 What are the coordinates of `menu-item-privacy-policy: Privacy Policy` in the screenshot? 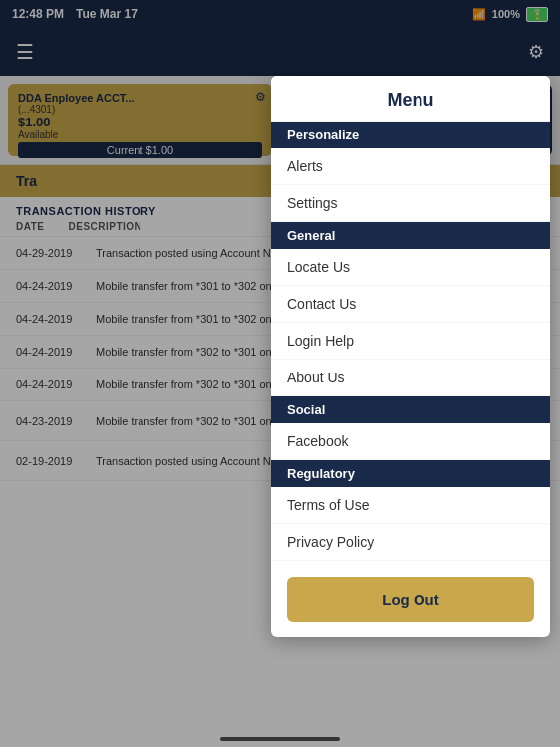 It's located at (411, 542).